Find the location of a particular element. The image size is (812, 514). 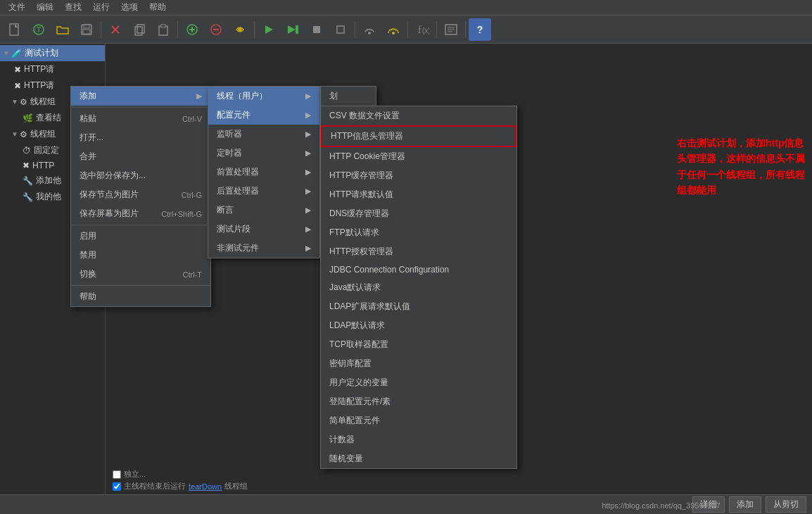

new-button is located at coordinates (15, 30).